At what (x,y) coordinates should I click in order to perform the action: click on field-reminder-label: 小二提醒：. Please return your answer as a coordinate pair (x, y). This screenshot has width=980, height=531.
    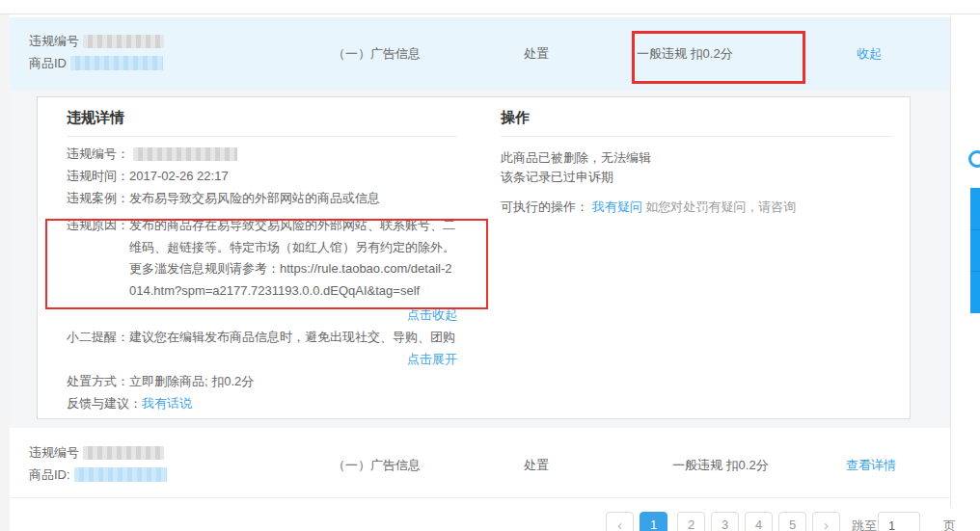
    Looking at the image, I should click on (98, 337).